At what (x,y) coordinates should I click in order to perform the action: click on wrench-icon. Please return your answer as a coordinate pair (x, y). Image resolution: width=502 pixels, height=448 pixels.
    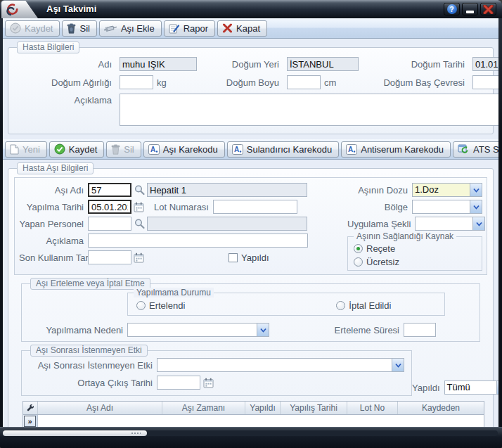
    Looking at the image, I should click on (30, 408).